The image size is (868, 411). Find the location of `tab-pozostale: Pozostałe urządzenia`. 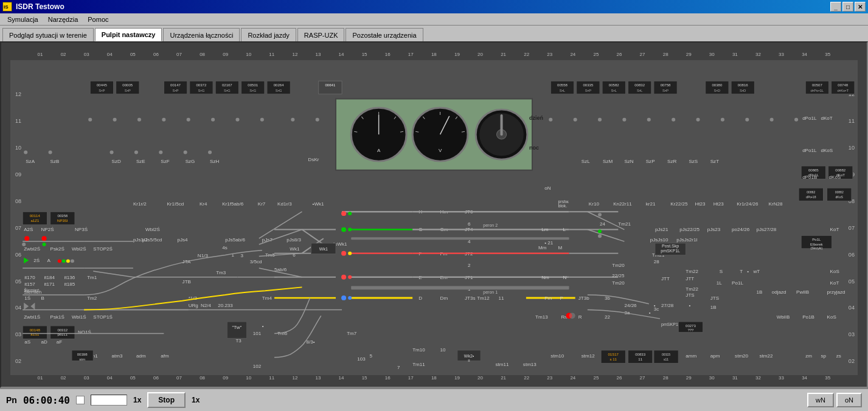

tab-pozostale: Pozostałe urządzenia is located at coordinates (384, 35).